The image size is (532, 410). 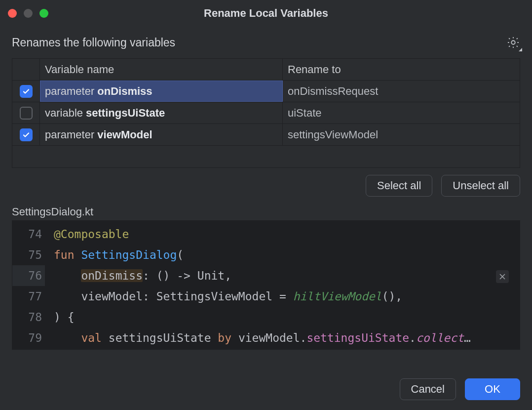 I want to click on unselect-all-button: Unselect all, so click(x=481, y=186).